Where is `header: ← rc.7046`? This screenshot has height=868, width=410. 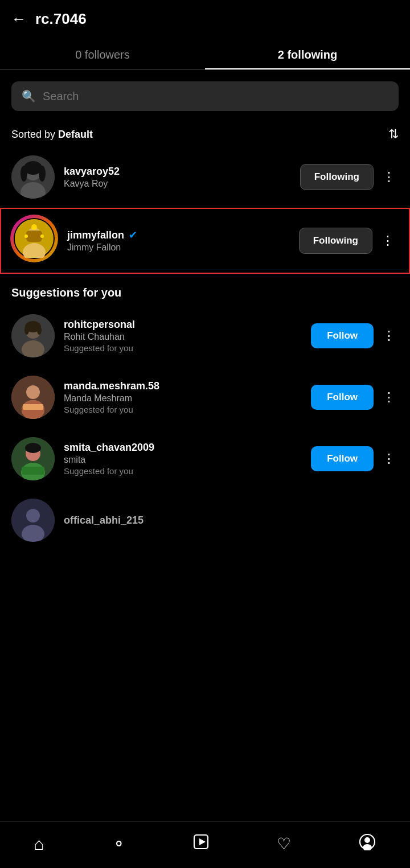
header: ← rc.7046 is located at coordinates (205, 17).